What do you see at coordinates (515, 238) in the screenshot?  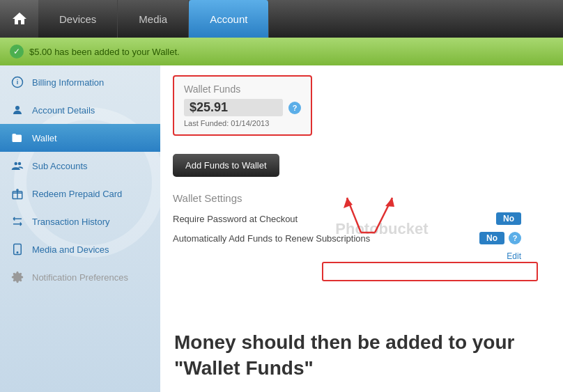 I see `auto-add-info-icon: ?` at bounding box center [515, 238].